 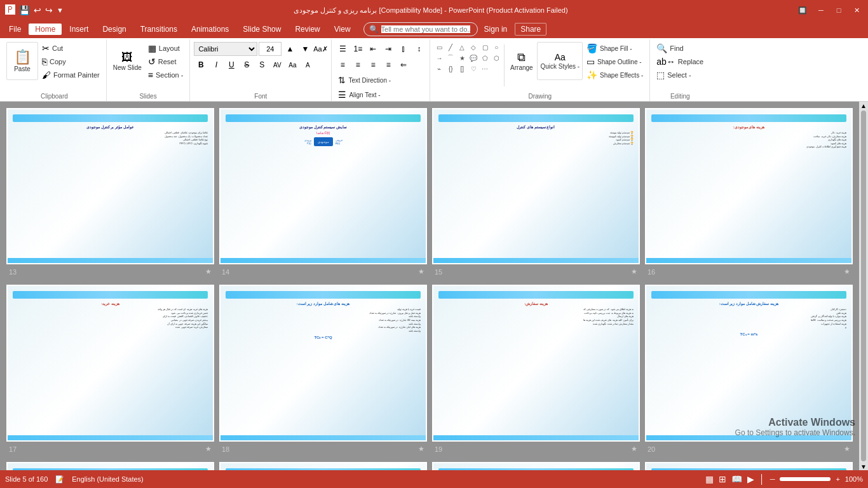 I want to click on normal-view-button: ▦, so click(x=709, y=479).